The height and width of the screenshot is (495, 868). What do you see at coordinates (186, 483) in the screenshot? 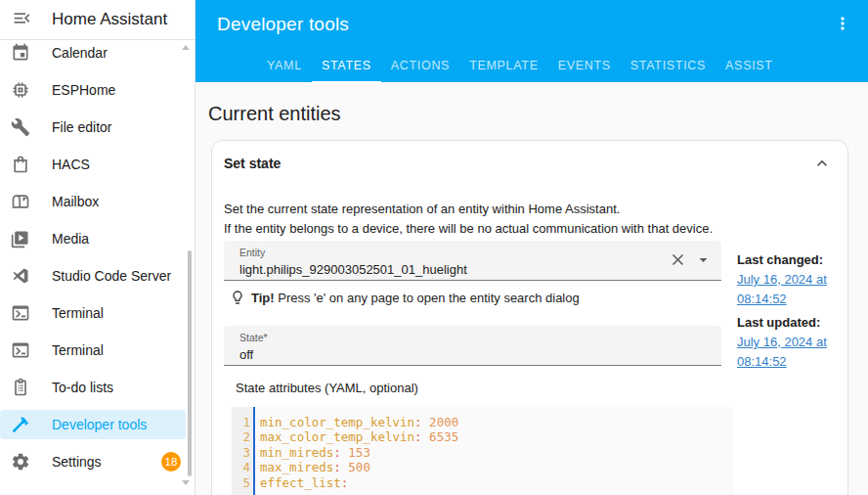
I see `scroll-down-icon` at bounding box center [186, 483].